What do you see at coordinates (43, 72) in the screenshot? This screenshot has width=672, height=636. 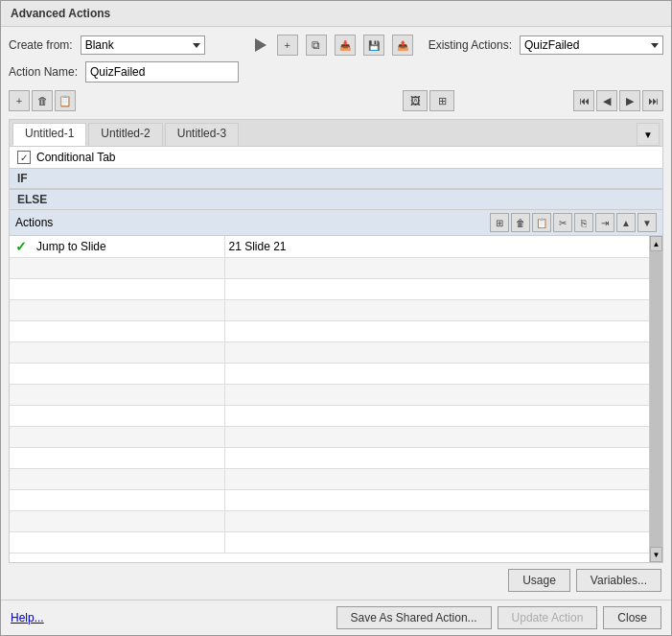 I see `action-name-label: Action Name:` at bounding box center [43, 72].